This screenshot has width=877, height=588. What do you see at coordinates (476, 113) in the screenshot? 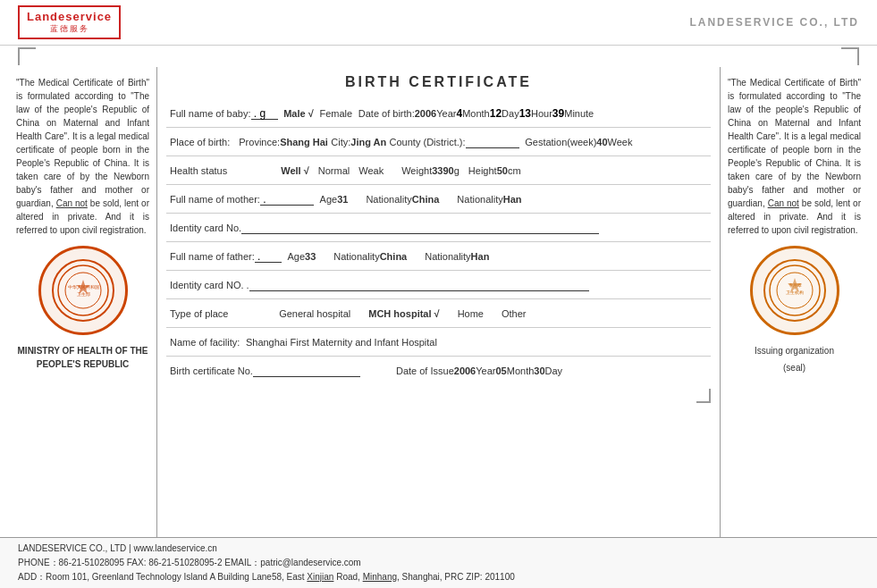
I see `dob-month-label: Month` at bounding box center [476, 113].